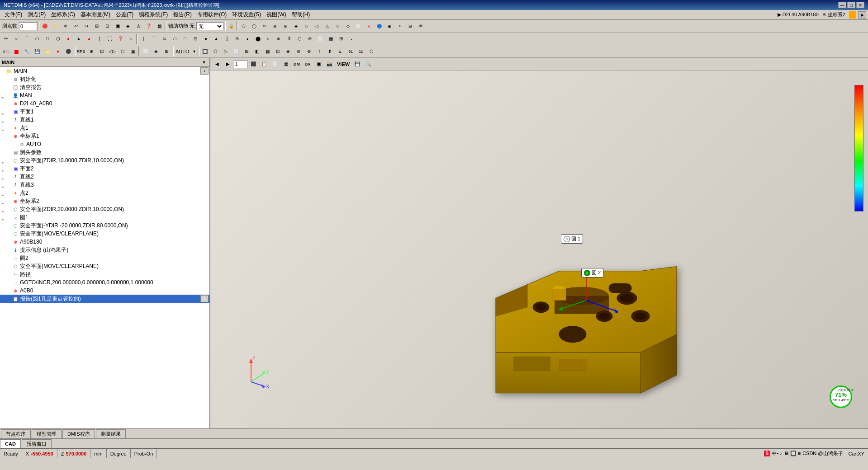  What do you see at coordinates (183, 14) in the screenshot?
I see `menu-report: 报告(R)` at bounding box center [183, 14].